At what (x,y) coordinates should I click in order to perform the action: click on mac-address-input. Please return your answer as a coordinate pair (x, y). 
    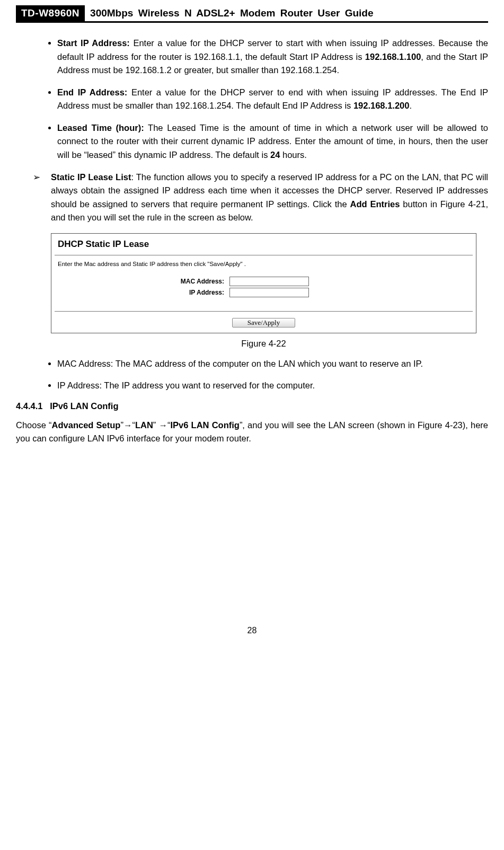
    Looking at the image, I should click on (269, 281).